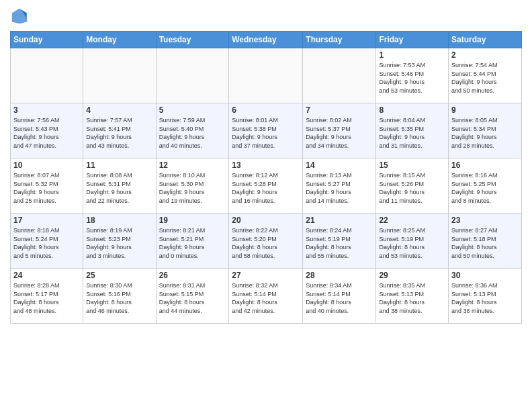 The image size is (532, 411). I want to click on calendar-cell: 13Sunrise: 8:12 AM Sunset: 5:28 PM Dayli…, so click(266, 186).